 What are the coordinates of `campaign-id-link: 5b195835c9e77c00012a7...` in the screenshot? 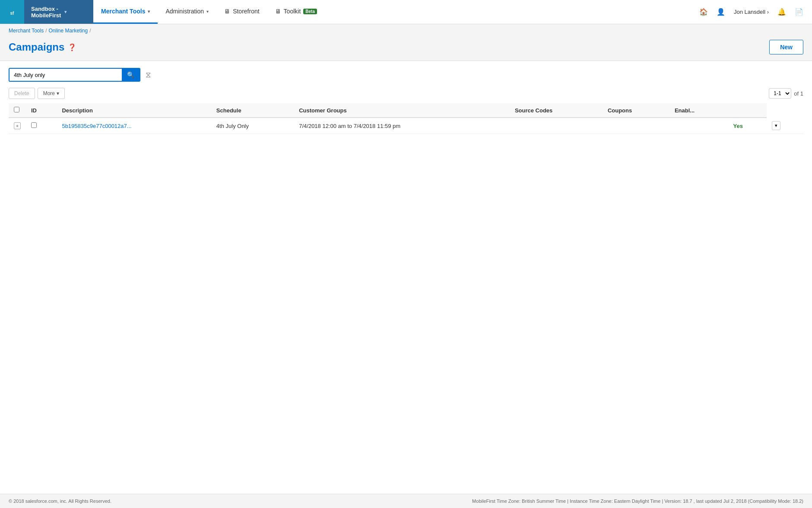 It's located at (97, 126).